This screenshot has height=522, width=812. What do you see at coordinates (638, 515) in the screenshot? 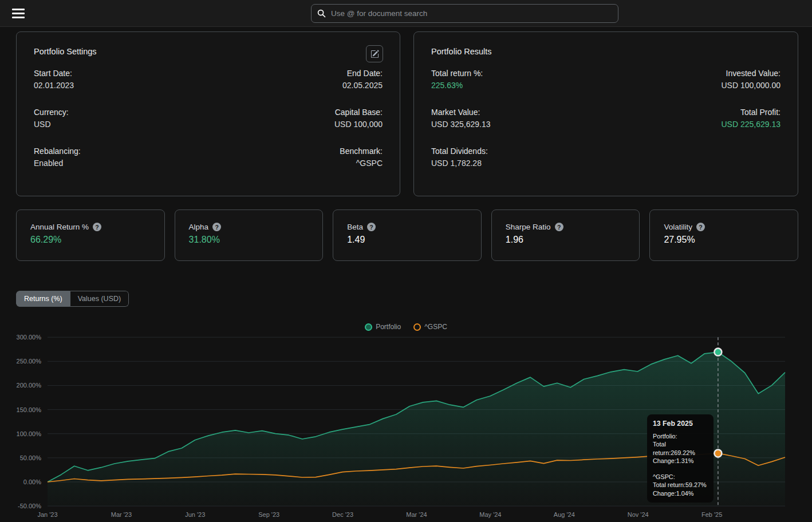
I see `svg-text: Nov '24` at bounding box center [638, 515].